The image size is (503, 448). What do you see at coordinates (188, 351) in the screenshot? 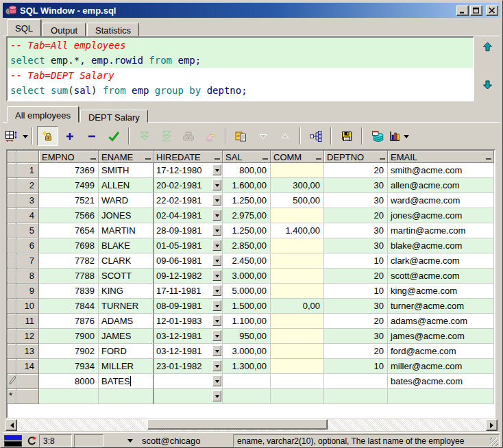
I see `cell-hiredate: 03-12-1981` at bounding box center [188, 351].